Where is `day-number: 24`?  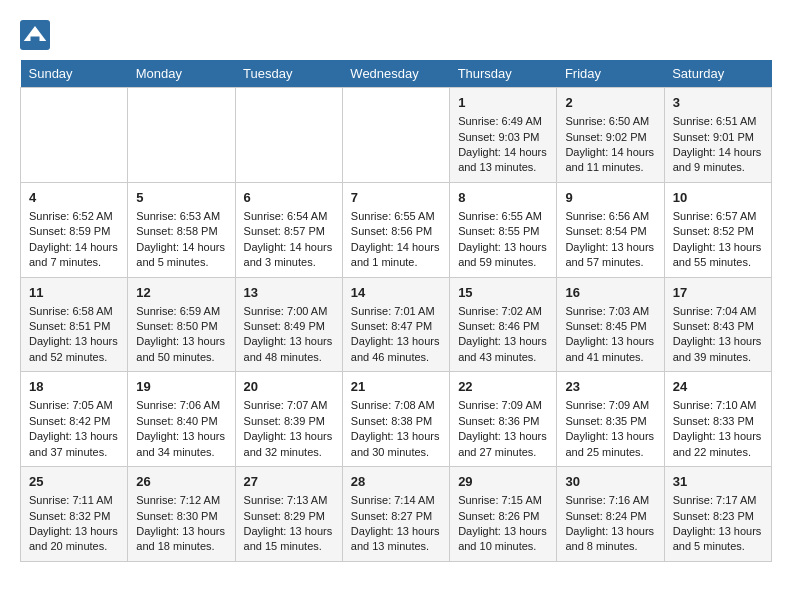 day-number: 24 is located at coordinates (718, 387).